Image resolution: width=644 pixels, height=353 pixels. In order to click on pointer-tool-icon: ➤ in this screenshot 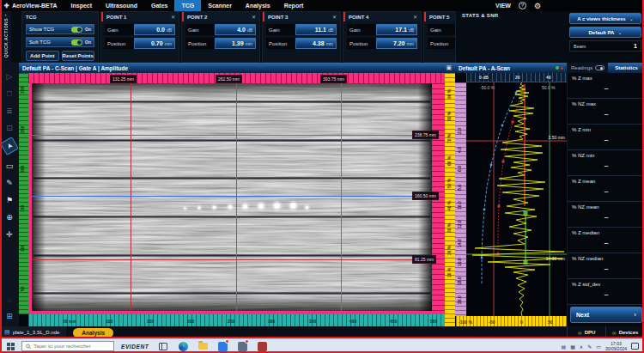, I will do `click(9, 146)`.